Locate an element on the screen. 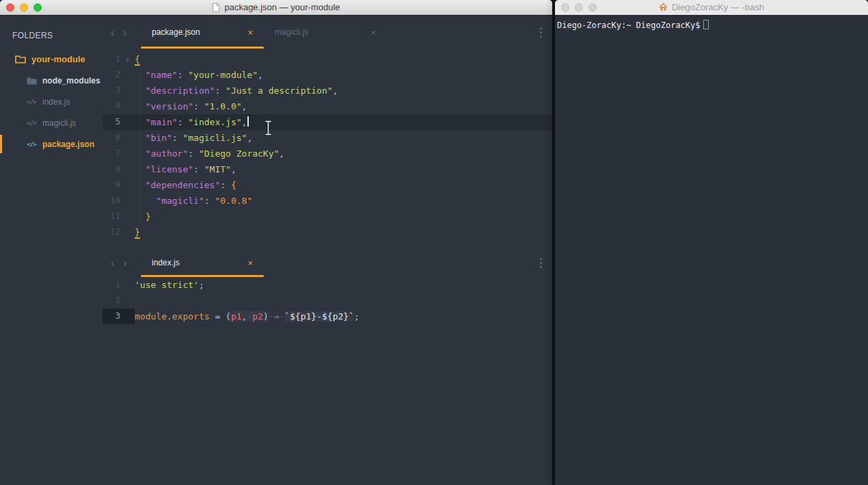  terminal-cursor is located at coordinates (706, 25).